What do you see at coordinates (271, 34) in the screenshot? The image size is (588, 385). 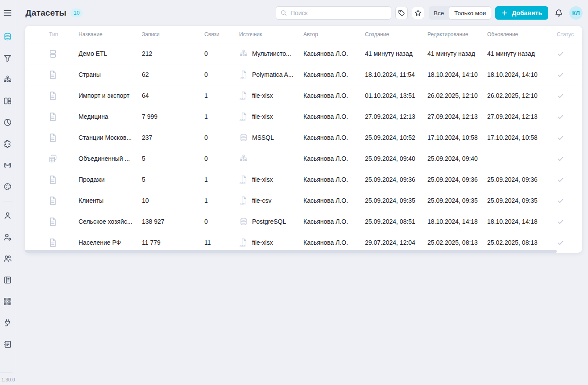 I see `column-header-source: Источник` at bounding box center [271, 34].